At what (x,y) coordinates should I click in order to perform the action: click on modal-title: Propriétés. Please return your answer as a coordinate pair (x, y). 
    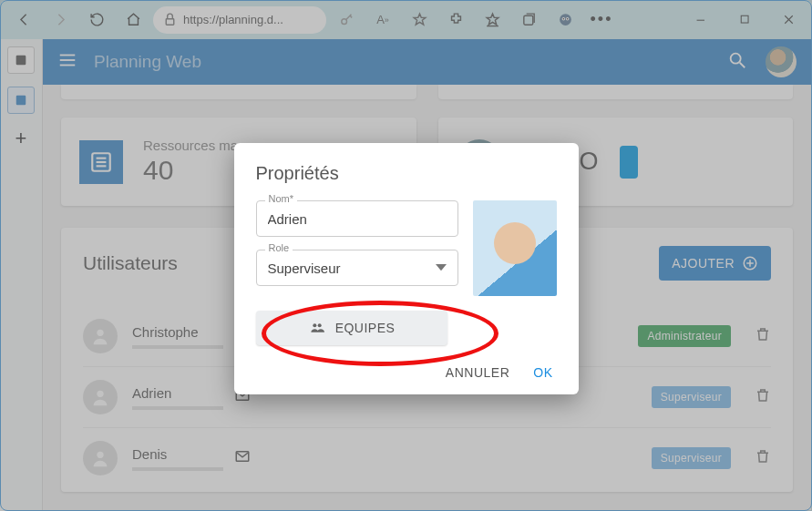
    Looking at the image, I should click on (406, 173).